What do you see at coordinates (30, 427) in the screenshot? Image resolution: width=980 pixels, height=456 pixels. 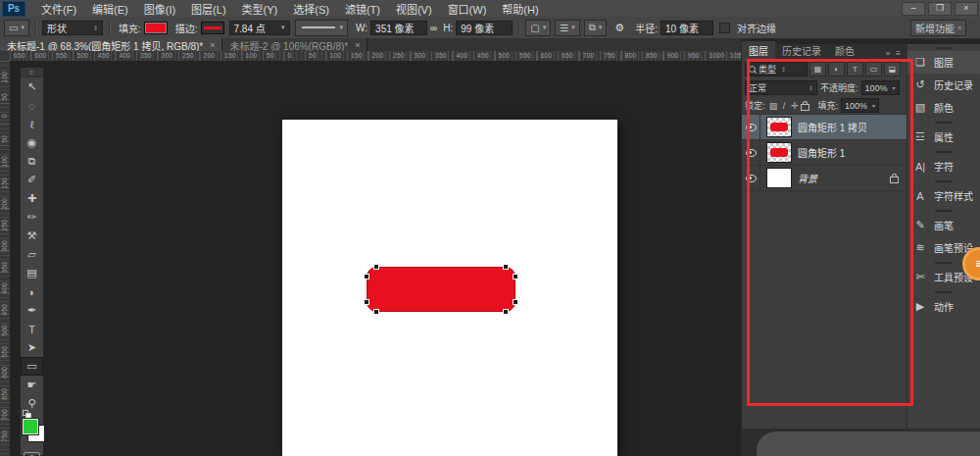 I see `foreground-color-swatch` at bounding box center [30, 427].